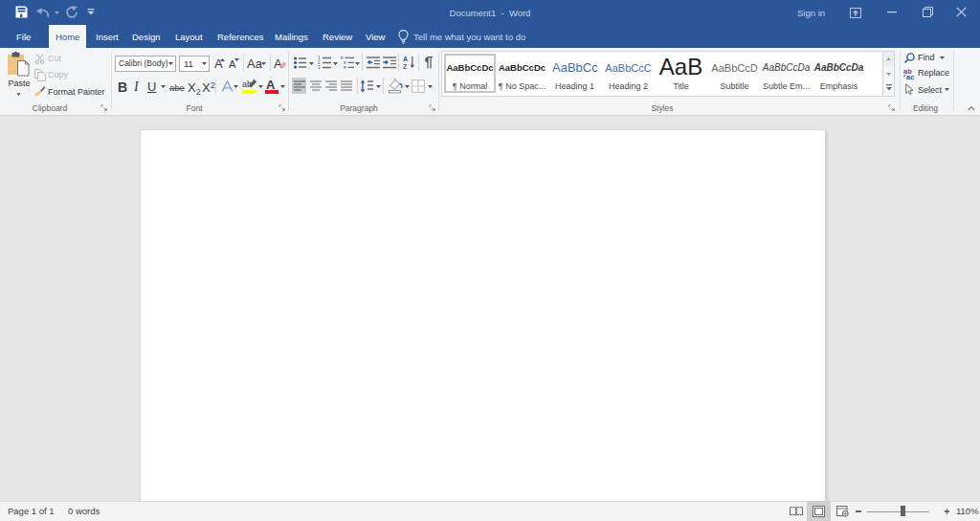 This screenshot has width=980, height=521. I want to click on svg-text: A, so click(406, 59).